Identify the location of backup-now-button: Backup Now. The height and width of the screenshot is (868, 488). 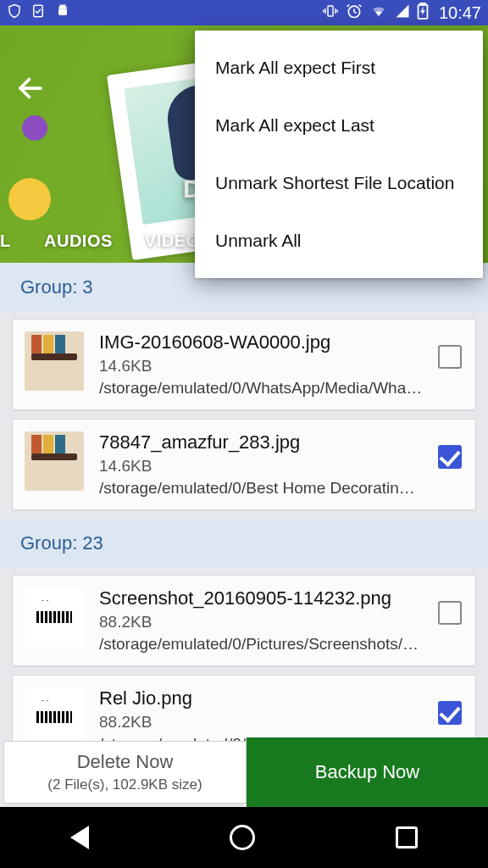
(368, 772).